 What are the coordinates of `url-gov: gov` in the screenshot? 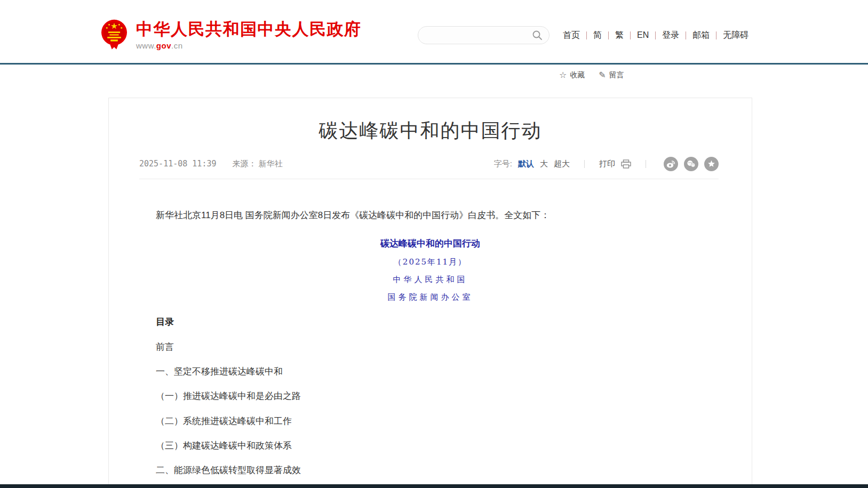 It's located at (164, 46).